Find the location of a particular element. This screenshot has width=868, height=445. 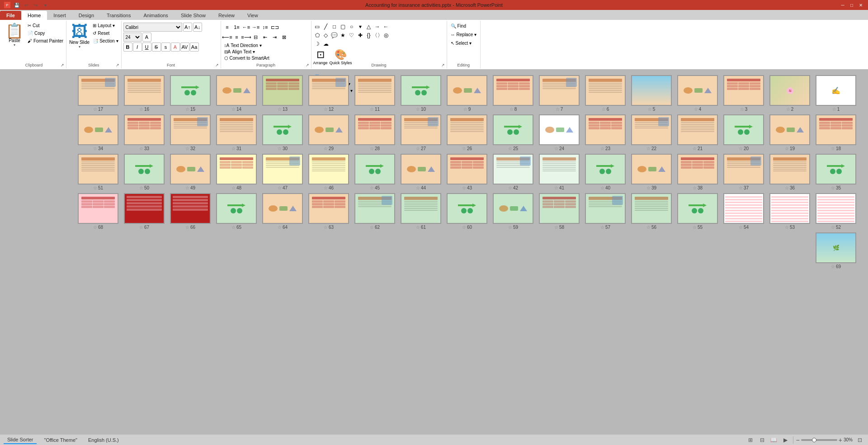

slide-thumb: ☆ 54 is located at coordinates (744, 212).